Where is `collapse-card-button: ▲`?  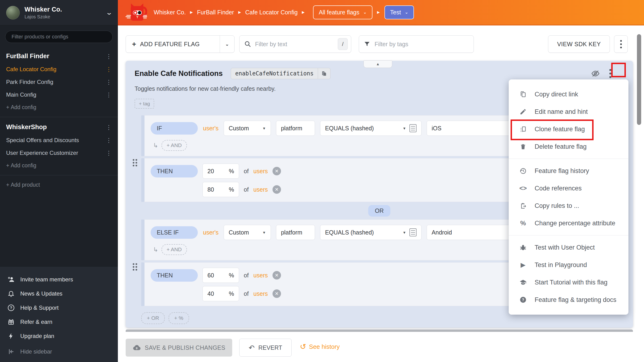
collapse-card-button: ▲ is located at coordinates (378, 64).